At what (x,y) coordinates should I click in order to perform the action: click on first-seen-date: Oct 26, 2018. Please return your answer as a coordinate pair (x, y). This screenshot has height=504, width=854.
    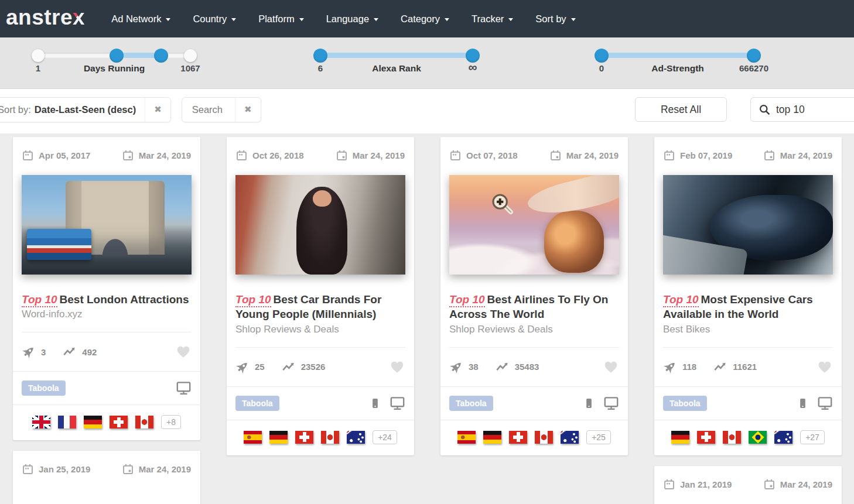
    Looking at the image, I should click on (270, 156).